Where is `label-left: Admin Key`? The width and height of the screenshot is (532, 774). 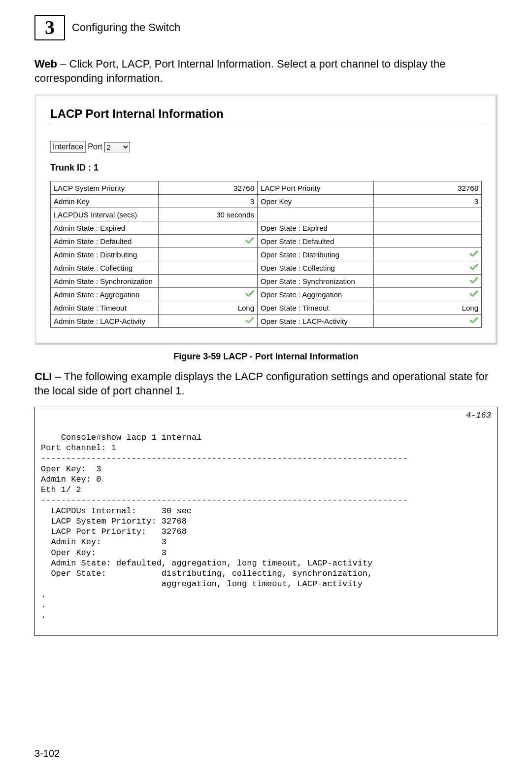
label-left: Admin Key is located at coordinates (104, 201).